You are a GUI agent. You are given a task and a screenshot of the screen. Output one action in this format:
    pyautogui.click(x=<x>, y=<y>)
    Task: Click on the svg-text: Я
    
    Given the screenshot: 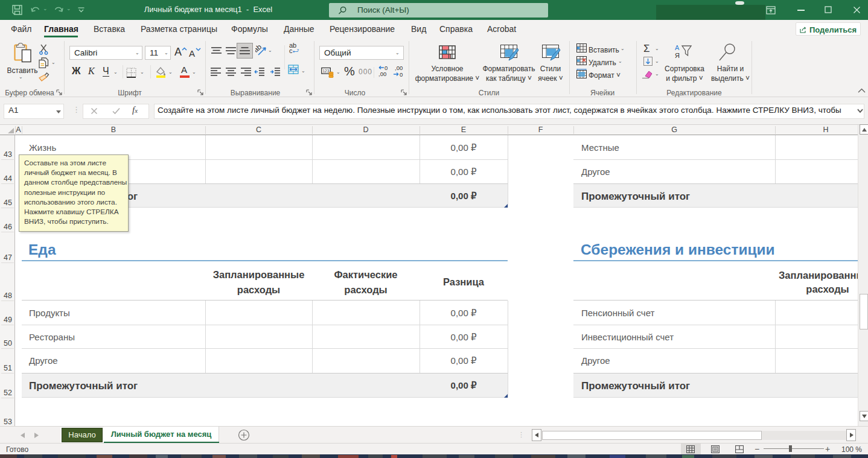 What is the action you would take?
    pyautogui.click(x=677, y=56)
    